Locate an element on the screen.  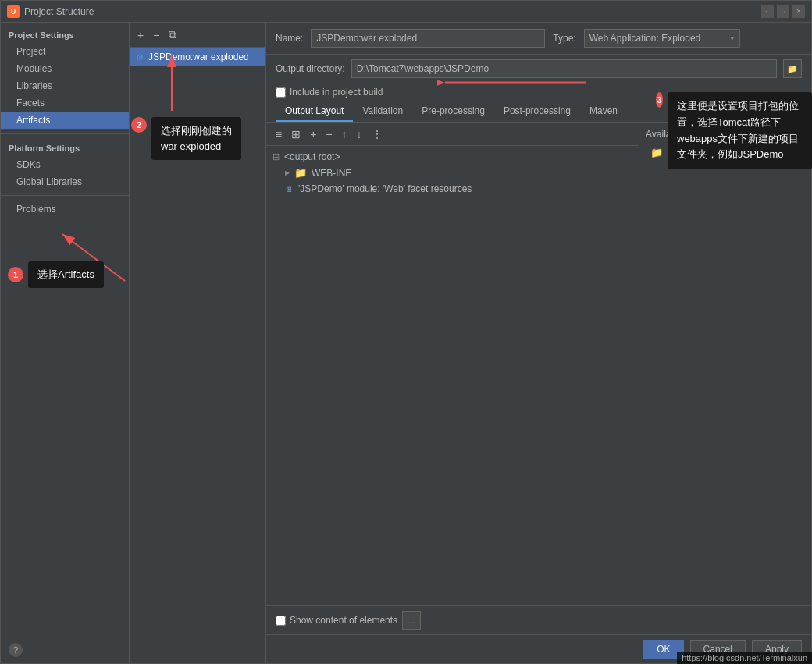
tree-view-button: ⊞ is located at coordinates (296, 134).